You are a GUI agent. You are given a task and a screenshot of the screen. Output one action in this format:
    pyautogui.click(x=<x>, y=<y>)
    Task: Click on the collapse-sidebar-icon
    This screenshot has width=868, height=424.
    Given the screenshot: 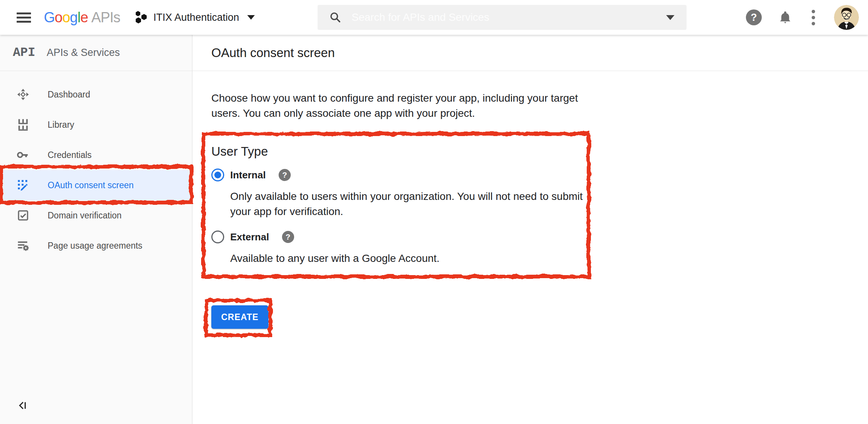 What is the action you would take?
    pyautogui.click(x=23, y=405)
    